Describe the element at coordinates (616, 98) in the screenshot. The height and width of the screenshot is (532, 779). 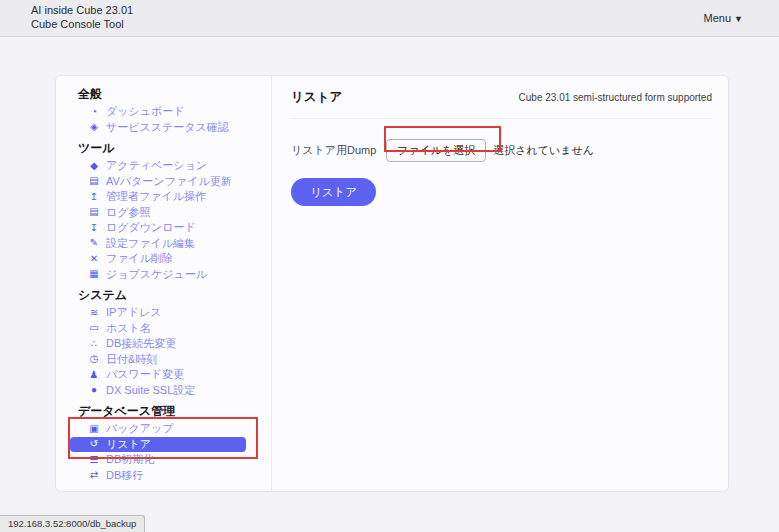
I see `version-note: Cube 23.01 semi-structured form supporte…` at that location.